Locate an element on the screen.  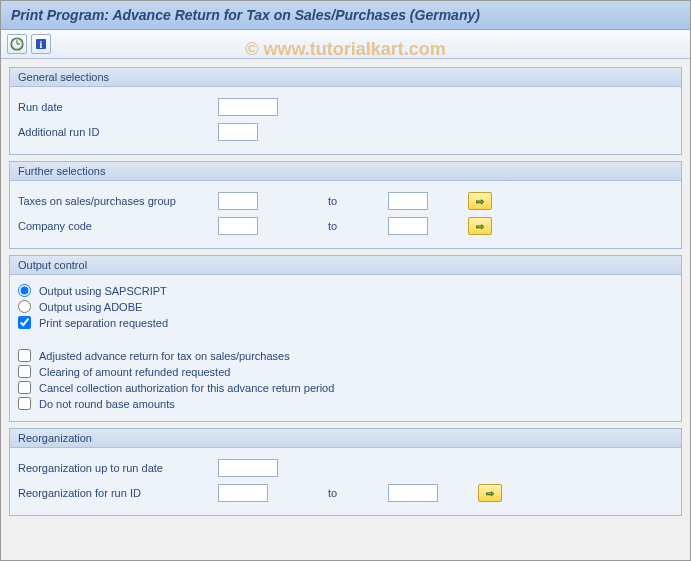
tax-group-from-input is located at coordinates (238, 201).